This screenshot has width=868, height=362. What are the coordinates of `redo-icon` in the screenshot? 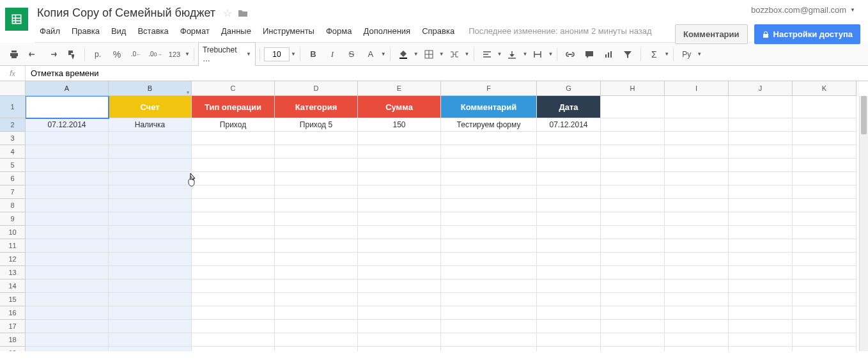 It's located at (52, 54).